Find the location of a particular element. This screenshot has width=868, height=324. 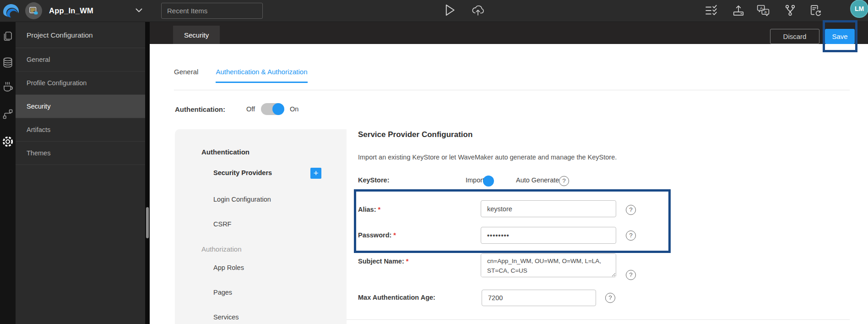

sidebar-item-artifacts: Artifacts is located at coordinates (81, 130).